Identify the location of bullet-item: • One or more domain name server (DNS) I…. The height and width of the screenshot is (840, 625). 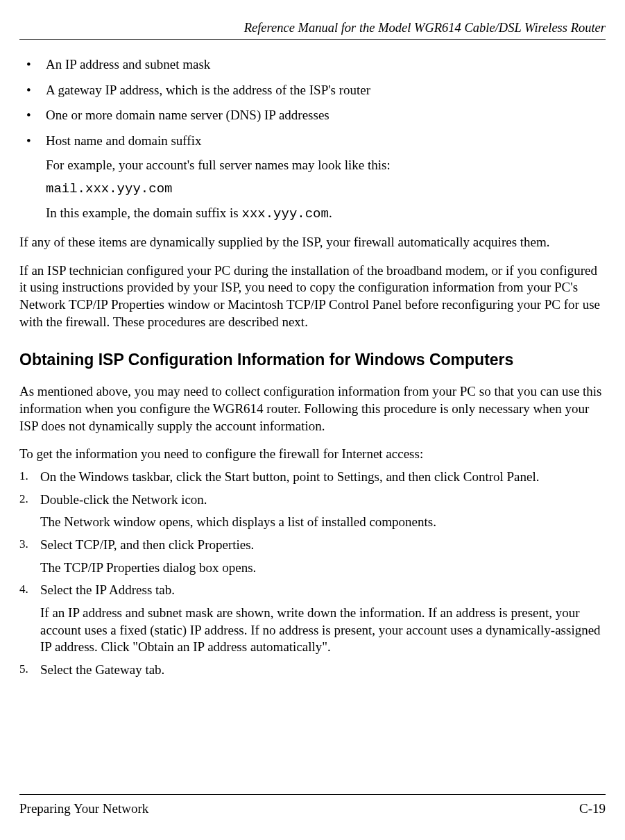
(316, 115).